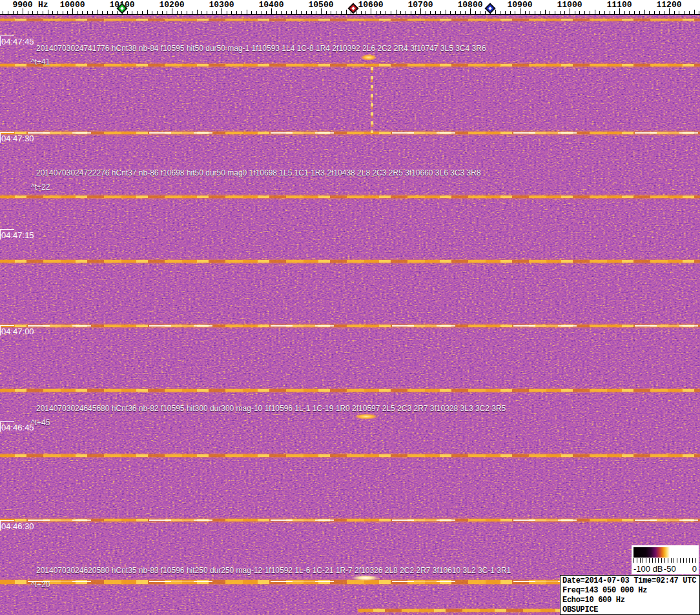  I want to click on station-info-box: Date=2014-07-03 Time=02:47 UTC Freq=143 …, so click(630, 595).